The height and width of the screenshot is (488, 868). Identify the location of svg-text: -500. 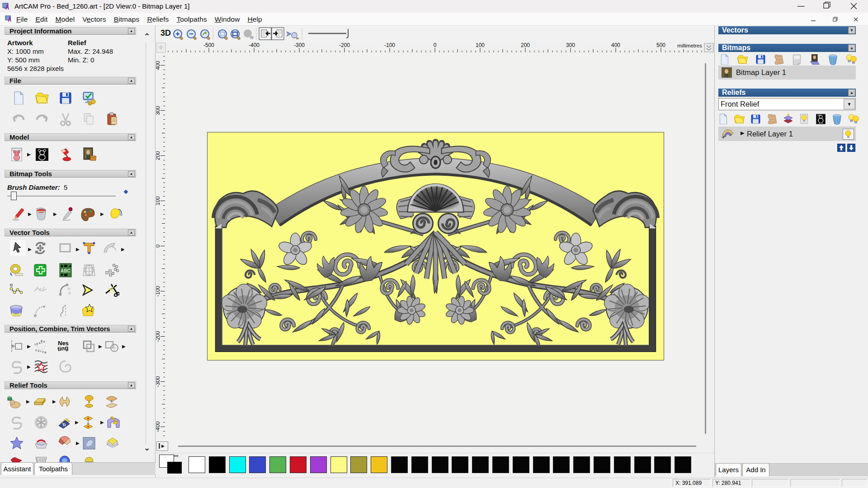
(209, 45).